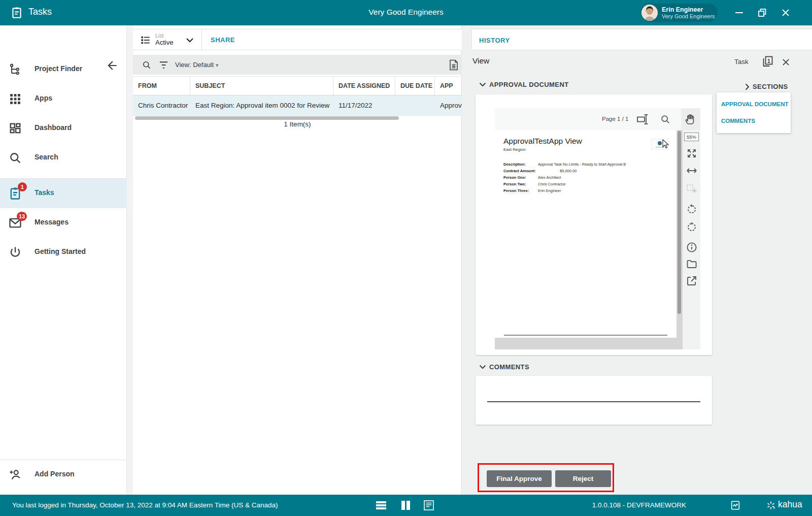 This screenshot has width=812, height=516. I want to click on rotate-left-icon, so click(692, 209).